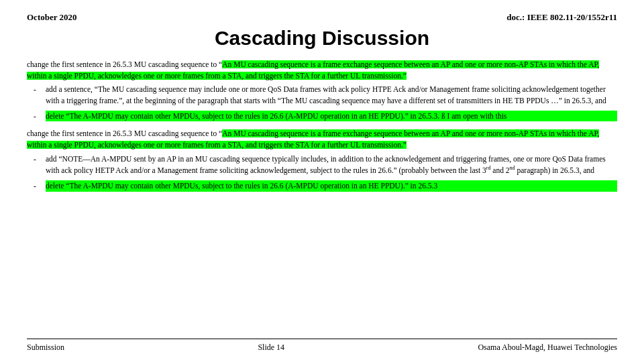  Describe the element at coordinates (322, 186) in the screenshot. I see `section-2-bullet-2: - delete “The A-MPDU may contain other M…` at that location.